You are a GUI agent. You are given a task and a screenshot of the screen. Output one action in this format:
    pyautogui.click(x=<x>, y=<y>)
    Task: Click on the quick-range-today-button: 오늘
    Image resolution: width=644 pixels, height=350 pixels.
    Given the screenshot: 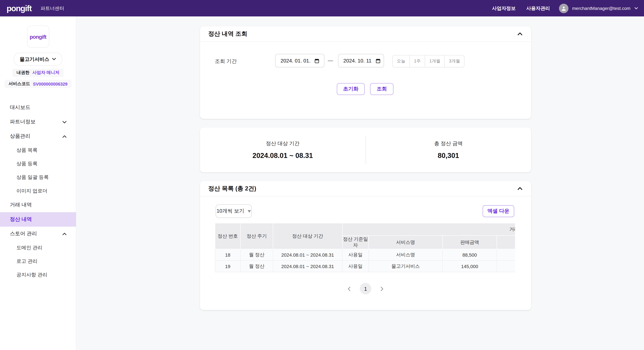 What is the action you would take?
    pyautogui.click(x=401, y=61)
    